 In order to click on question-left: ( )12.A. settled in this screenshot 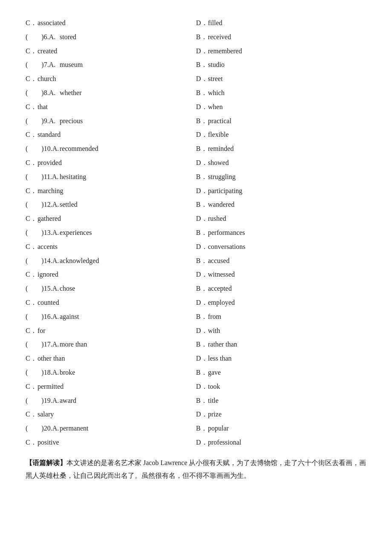, I will do `click(111, 205)`.